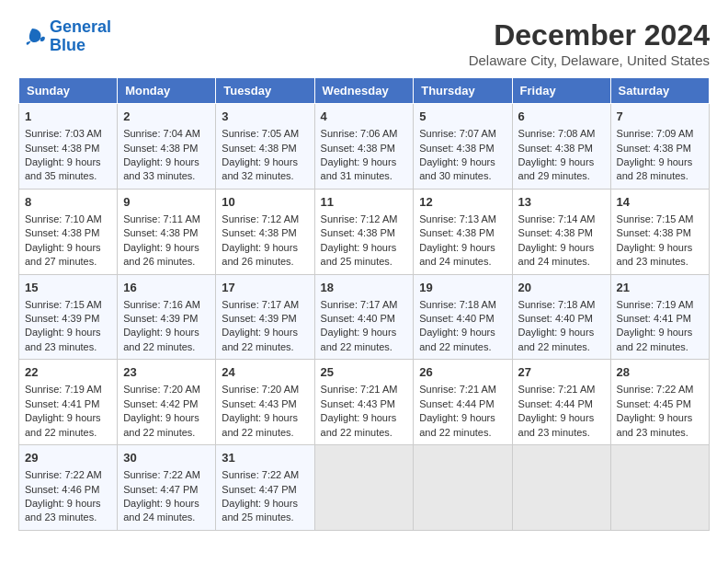  Describe the element at coordinates (259, 254) in the screenshot. I see `daylight-text: Daylight: 9 hours and 26 minutes.` at that location.